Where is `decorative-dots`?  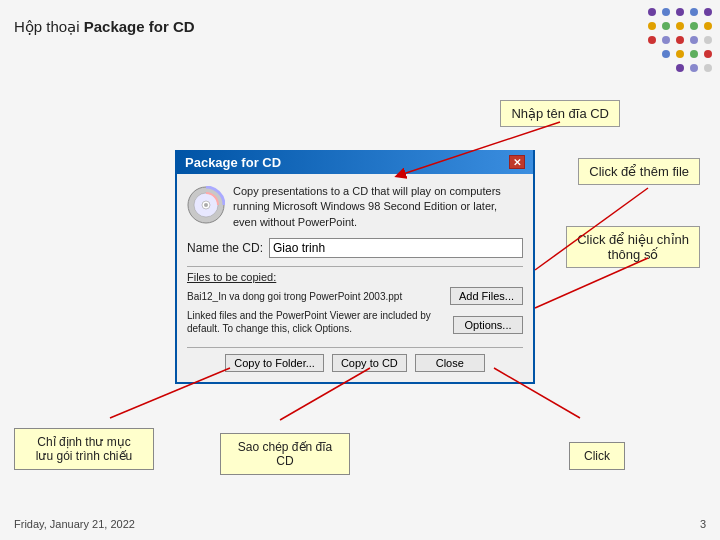
decorative-dots is located at coordinates (680, 40).